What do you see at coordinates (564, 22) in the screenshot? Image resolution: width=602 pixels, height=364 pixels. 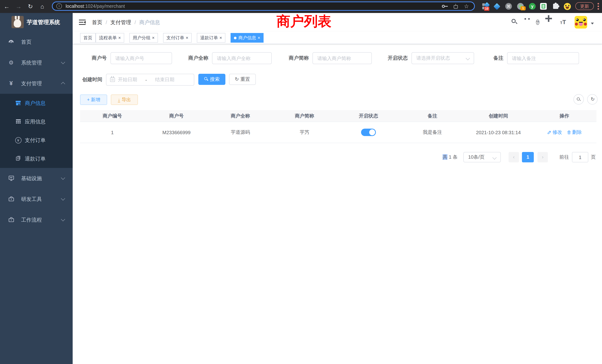 I see `font-size-icon: TT` at bounding box center [564, 22].